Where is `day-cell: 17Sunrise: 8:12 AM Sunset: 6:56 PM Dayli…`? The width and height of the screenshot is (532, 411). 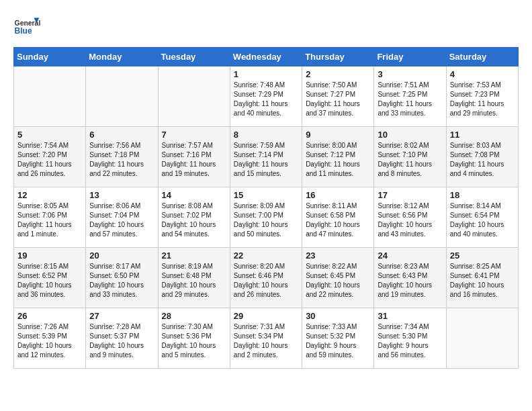
day-cell: 17Sunrise: 8:12 AM Sunset: 6:56 PM Dayli… is located at coordinates (410, 218).